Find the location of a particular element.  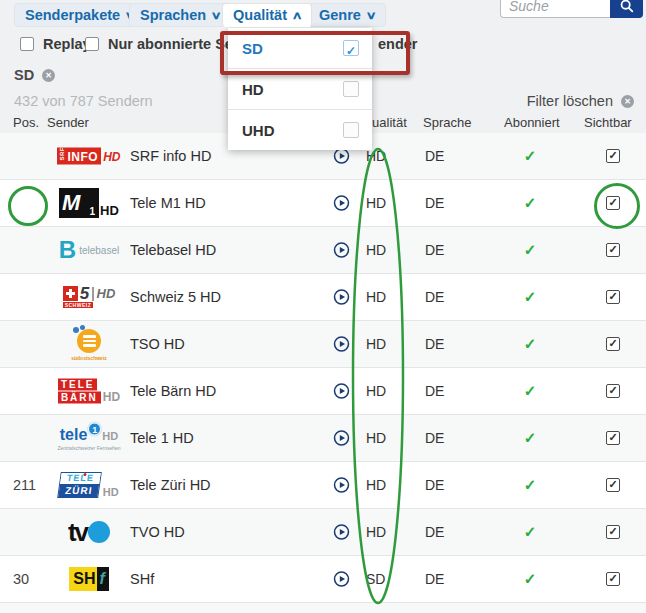

search-box is located at coordinates (572, 9).